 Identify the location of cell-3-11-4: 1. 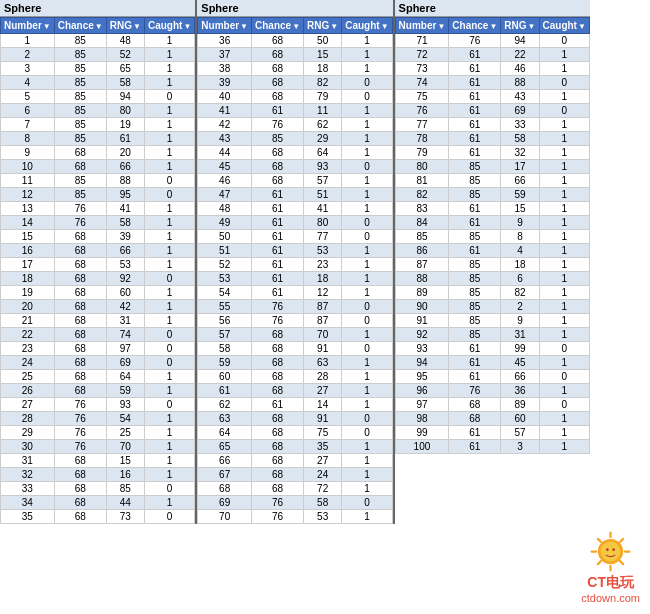
(564, 181).